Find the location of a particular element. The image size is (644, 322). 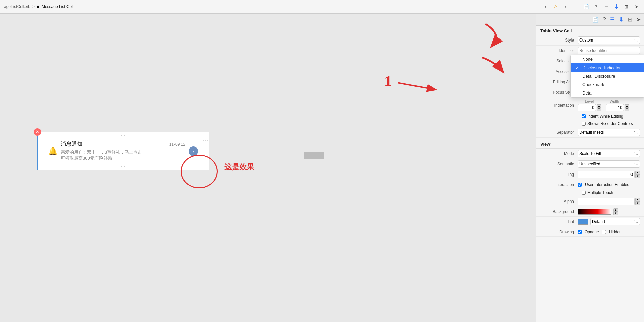

indent-width-input is located at coordinates (615, 108).